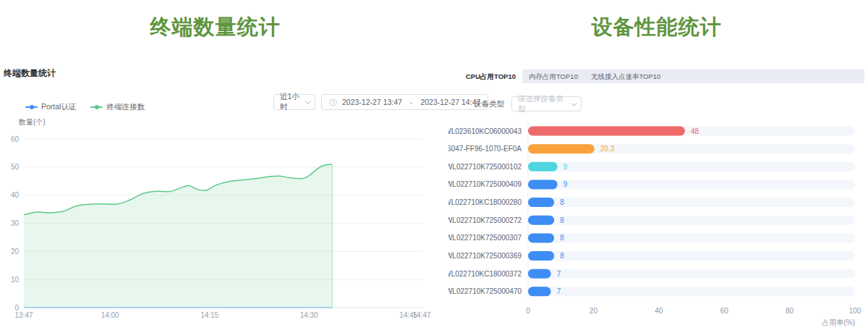  What do you see at coordinates (608, 149) in the screenshot?
I see `bar-value-label: 20.3` at bounding box center [608, 149].